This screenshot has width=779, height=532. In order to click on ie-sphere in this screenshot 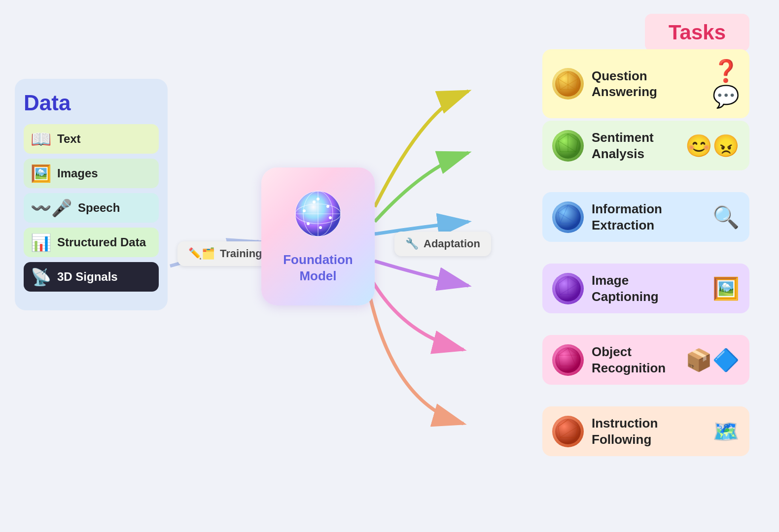, I will do `click(568, 217)`.